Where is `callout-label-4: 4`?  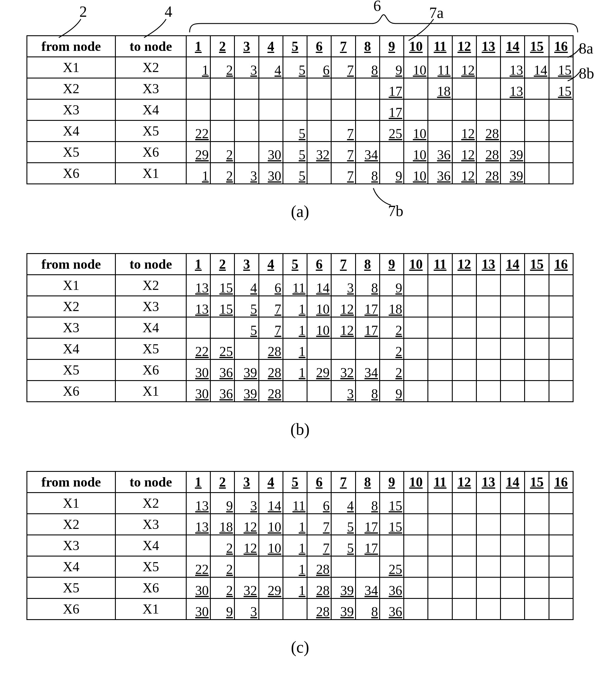
callout-label-4: 4 is located at coordinates (168, 11).